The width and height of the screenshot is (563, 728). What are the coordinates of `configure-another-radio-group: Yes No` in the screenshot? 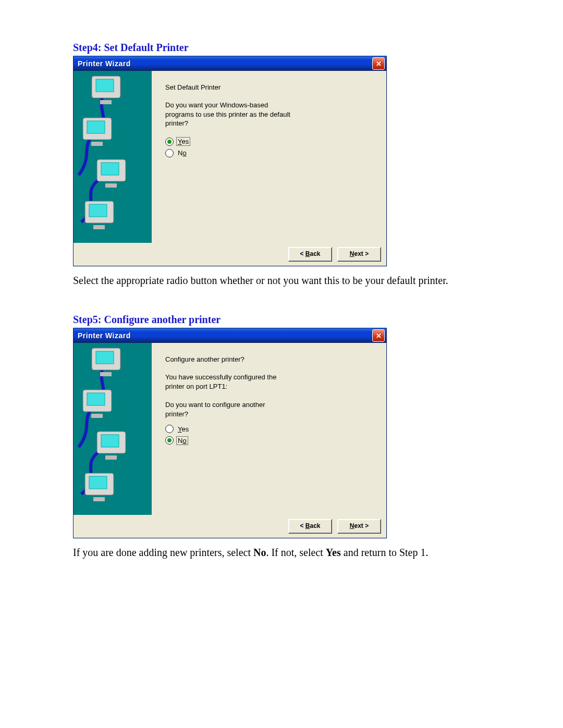 It's located at (271, 435).